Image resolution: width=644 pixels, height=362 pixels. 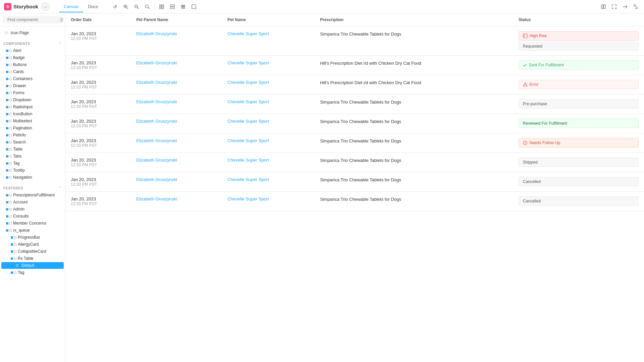 What do you see at coordinates (183, 7) in the screenshot?
I see `list-view-icon` at bounding box center [183, 7].